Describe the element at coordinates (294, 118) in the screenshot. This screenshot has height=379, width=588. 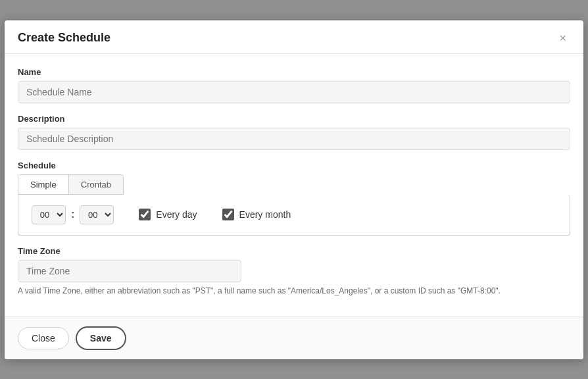
I see `description-label: Description` at that location.